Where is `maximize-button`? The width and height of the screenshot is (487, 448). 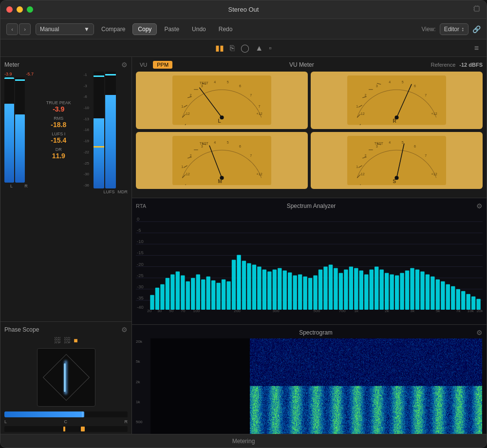 maximize-button is located at coordinates (30, 10).